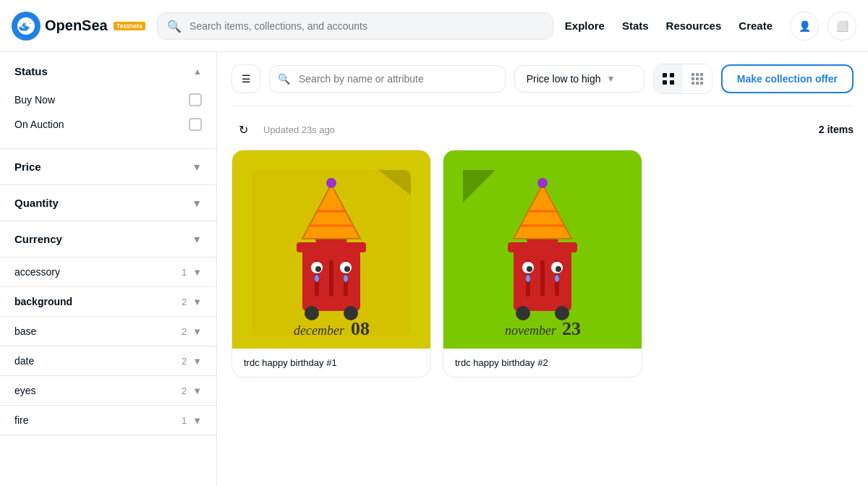 This screenshot has height=486, width=868. I want to click on nft-card-1: december 08 trdc happy birthday #1, so click(331, 263).